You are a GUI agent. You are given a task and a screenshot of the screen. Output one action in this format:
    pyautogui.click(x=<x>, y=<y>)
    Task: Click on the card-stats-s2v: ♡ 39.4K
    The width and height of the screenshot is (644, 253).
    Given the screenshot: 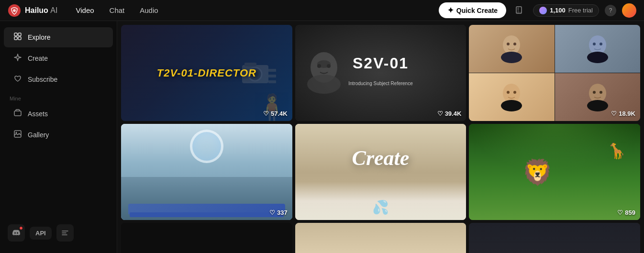 What is the action you would take?
    pyautogui.click(x=450, y=114)
    